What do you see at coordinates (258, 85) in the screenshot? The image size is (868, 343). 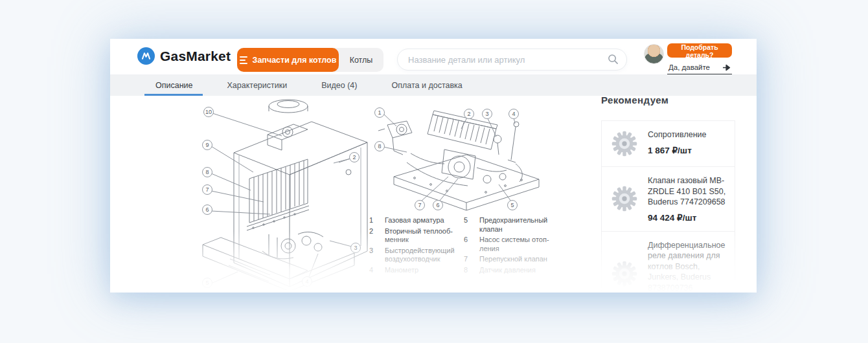 I see `tab-1: Характеристики` at bounding box center [258, 85].